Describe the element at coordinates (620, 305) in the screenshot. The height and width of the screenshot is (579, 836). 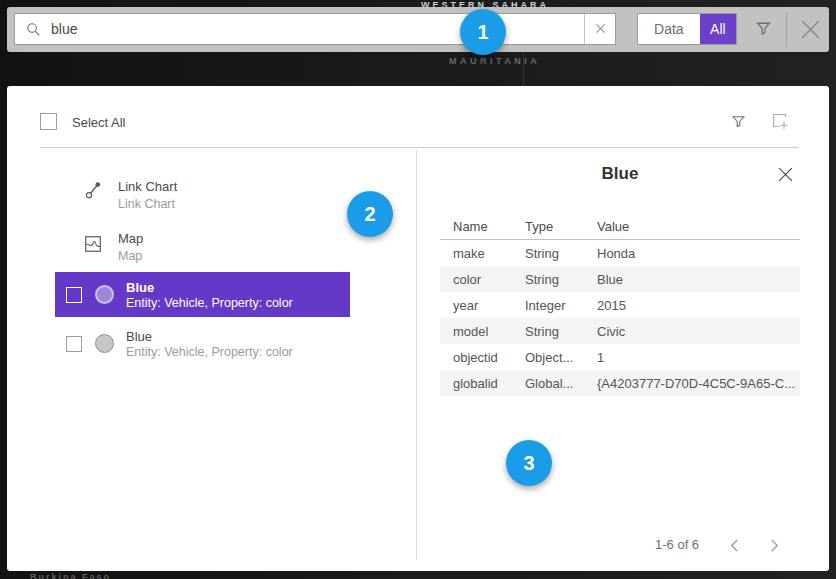
I see `attribute-table: Name Type Value make String Honda color …` at that location.